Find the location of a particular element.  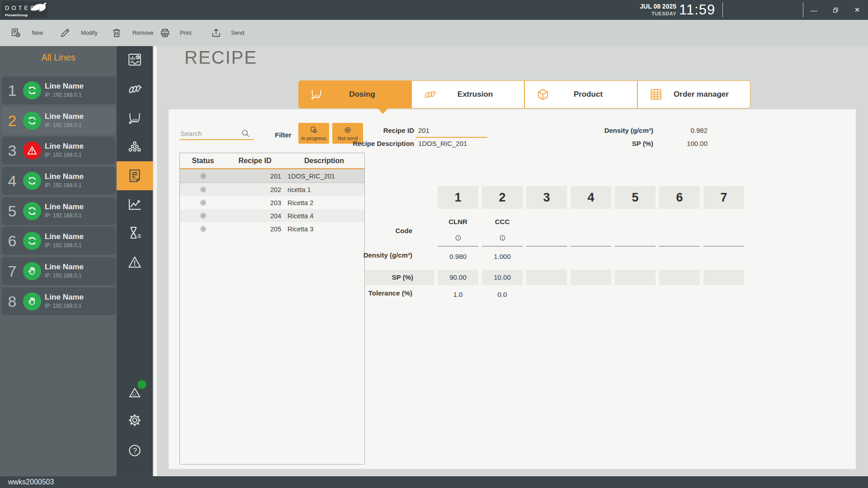

line-item-2-selected: 2 Line Name IP: 192.168.0.1 is located at coordinates (59, 121).